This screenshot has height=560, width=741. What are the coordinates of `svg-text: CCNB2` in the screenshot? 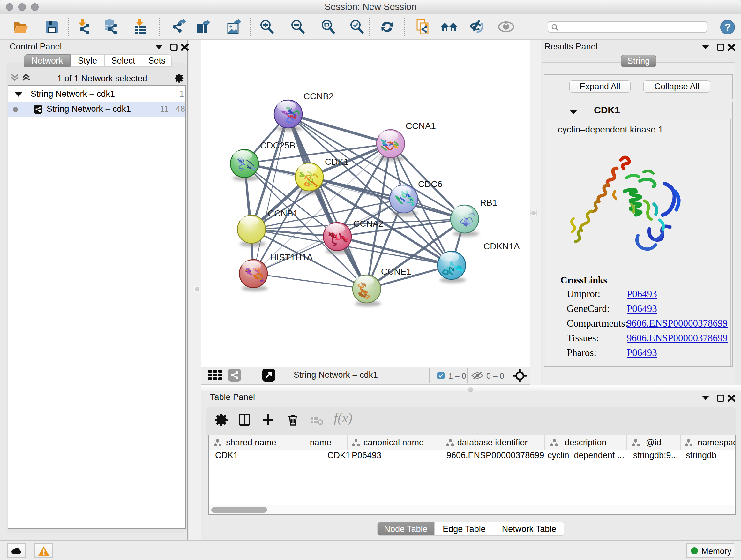 It's located at (319, 96).